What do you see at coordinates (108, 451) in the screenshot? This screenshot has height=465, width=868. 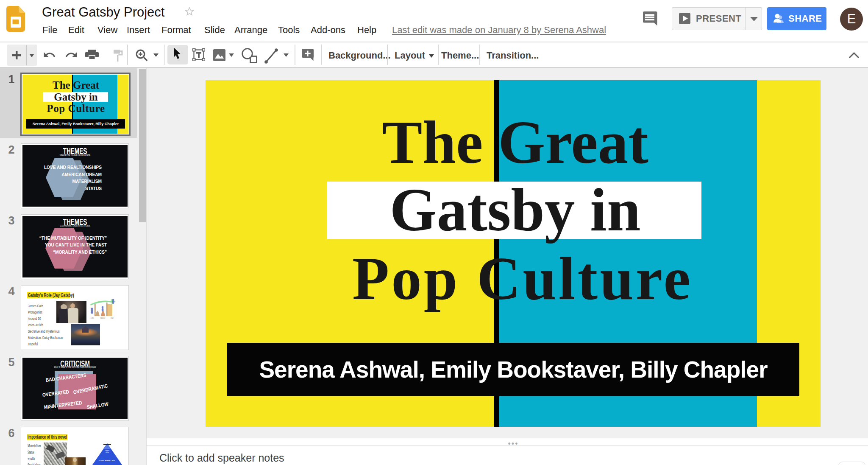 I see `svg-text: Upper` at bounding box center [108, 451].